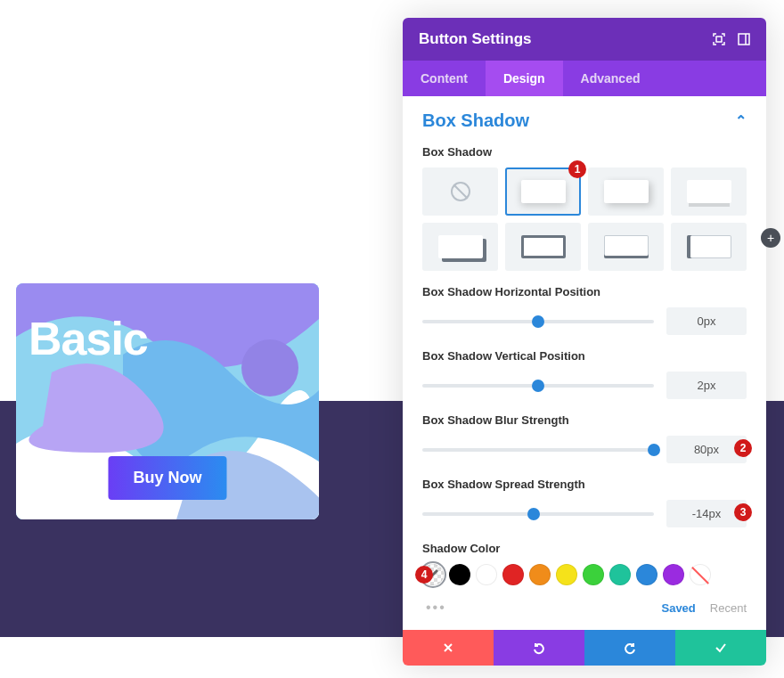  I want to click on panel-header: Button Settings Content Design Advanced, so click(584, 57).